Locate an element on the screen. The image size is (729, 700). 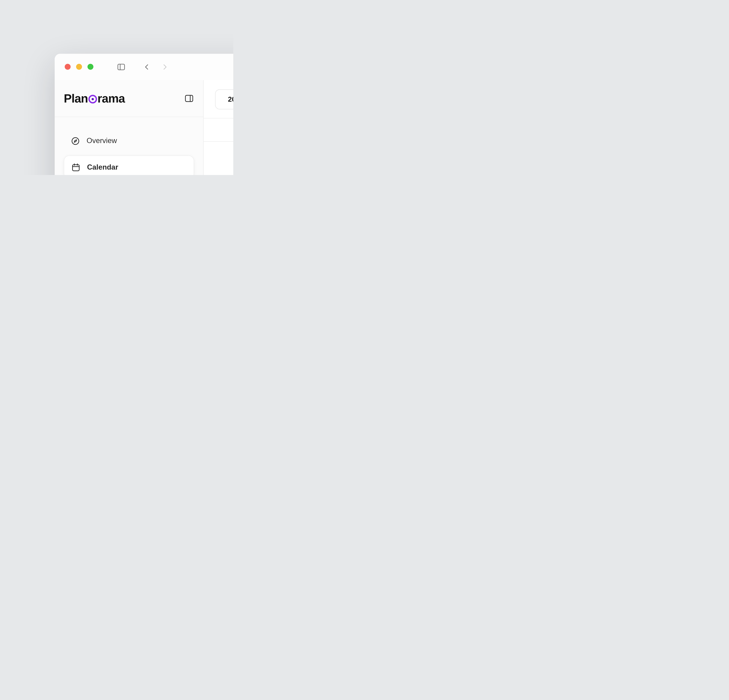
date-picker: 20 Sep 23 is located at coordinates (224, 99).